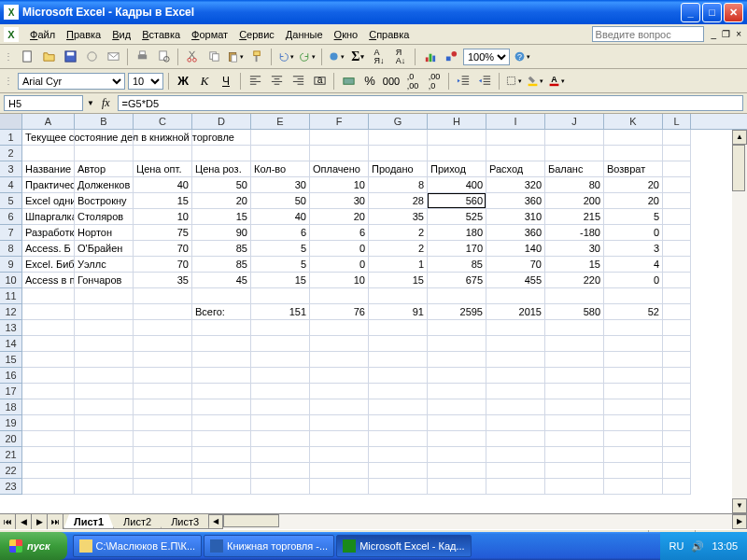  Describe the element at coordinates (214, 57) in the screenshot. I see `copy-icon` at that location.